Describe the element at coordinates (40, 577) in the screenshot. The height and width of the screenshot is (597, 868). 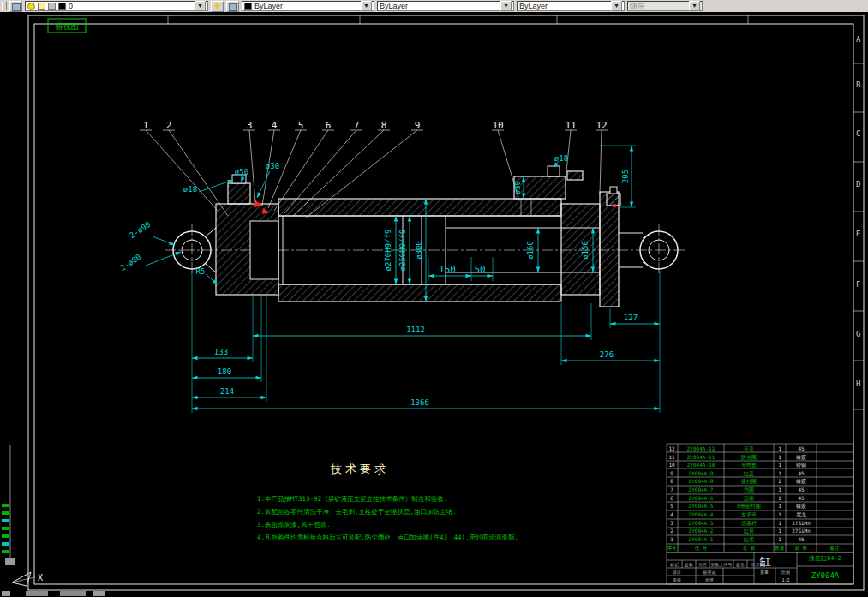
I see `ucs-x-label: X` at that location.